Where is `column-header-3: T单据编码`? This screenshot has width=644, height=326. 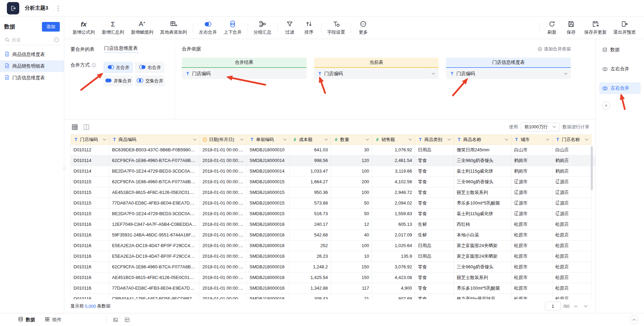 column-header-3: T单据编码 is located at coordinates (268, 140).